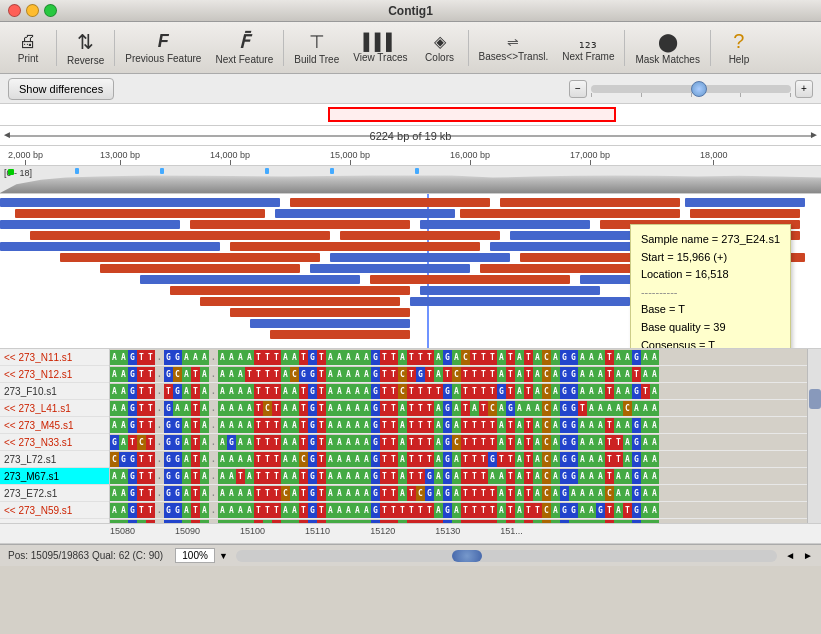 The image size is (821, 634). What do you see at coordinates (790, 556) in the screenshot?
I see `scroll-left-button: ◄` at bounding box center [790, 556].